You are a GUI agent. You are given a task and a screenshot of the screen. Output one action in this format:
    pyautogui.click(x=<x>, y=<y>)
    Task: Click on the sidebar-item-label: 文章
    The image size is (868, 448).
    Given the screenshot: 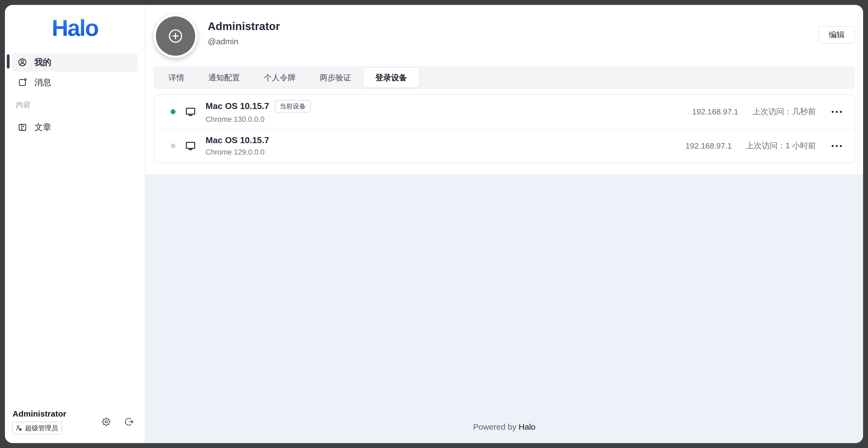 What is the action you would take?
    pyautogui.click(x=43, y=127)
    